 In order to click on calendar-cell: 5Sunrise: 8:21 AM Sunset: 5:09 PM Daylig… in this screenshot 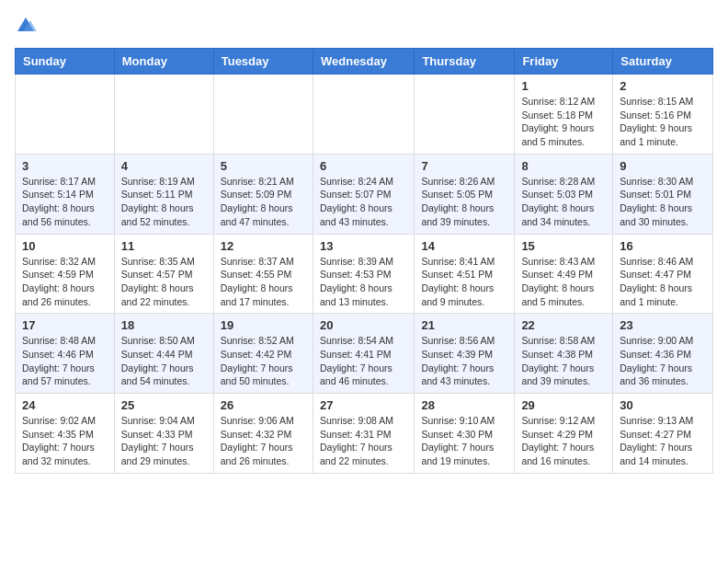, I will do `click(263, 193)`.